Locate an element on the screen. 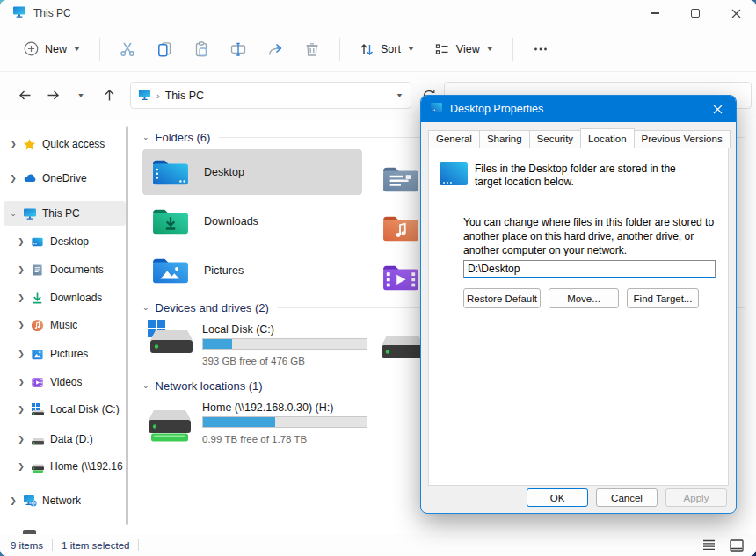 This screenshot has width=756, height=556. documents-folder-icon is located at coordinates (401, 178).